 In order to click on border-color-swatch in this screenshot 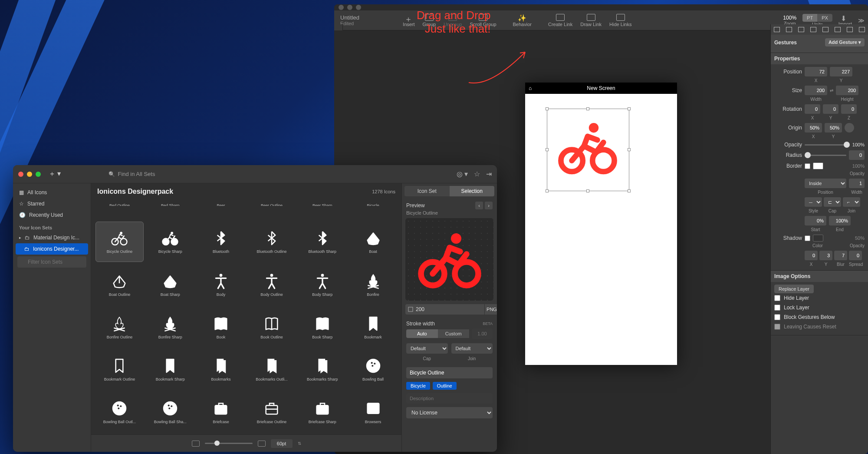, I will do `click(818, 166)`.